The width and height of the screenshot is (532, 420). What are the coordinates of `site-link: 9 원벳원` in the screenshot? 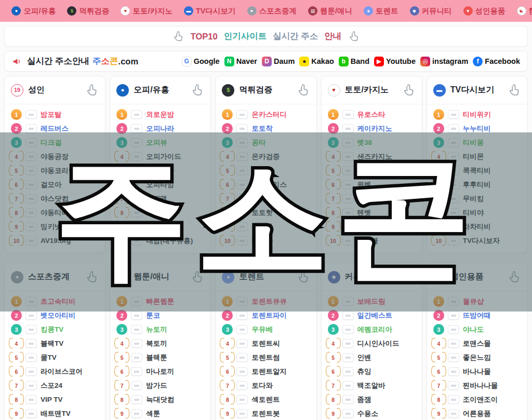 It's located at (372, 226).